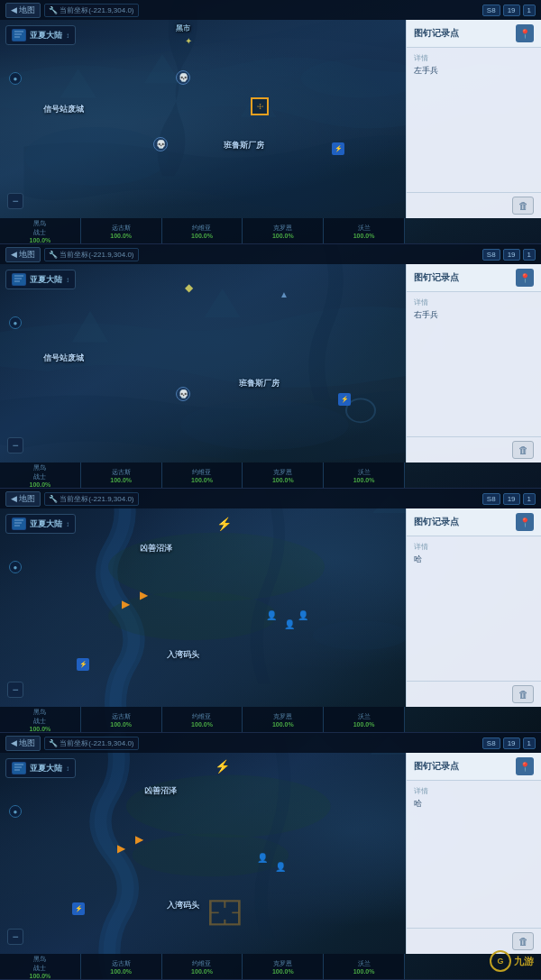 This screenshot has height=980, width=541. I want to click on stat-item-4-4: 沃兰 100.0%, so click(364, 966).